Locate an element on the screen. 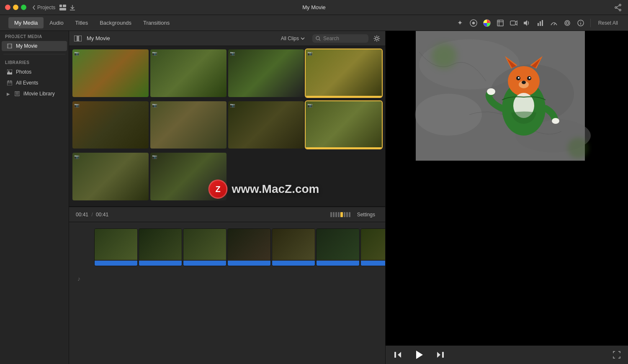  download-button is located at coordinates (72, 8).